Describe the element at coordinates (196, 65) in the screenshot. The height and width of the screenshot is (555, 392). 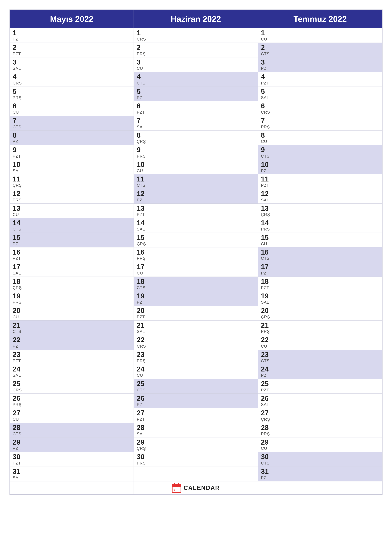
I see `day-cell: 3CU` at that location.